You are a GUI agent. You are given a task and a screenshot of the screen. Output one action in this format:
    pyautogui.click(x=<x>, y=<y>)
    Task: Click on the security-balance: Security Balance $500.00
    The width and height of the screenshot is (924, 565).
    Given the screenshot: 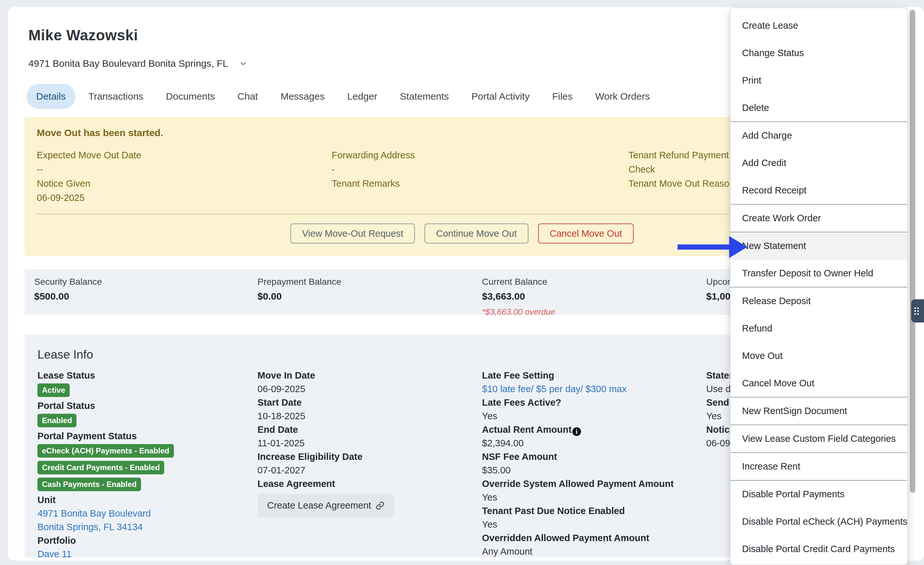 What is the action you would take?
    pyautogui.click(x=68, y=289)
    